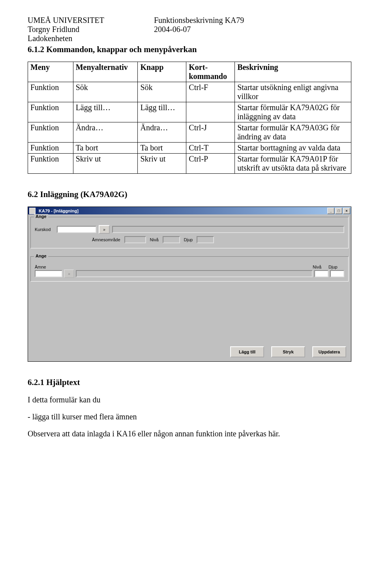  Describe the element at coordinates (247, 352) in the screenshot. I see `lagg-till-label: Lägg till` at that location.